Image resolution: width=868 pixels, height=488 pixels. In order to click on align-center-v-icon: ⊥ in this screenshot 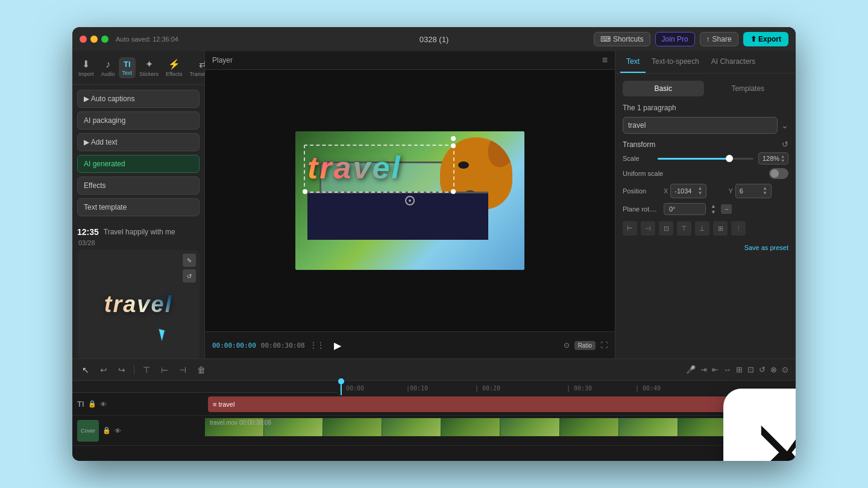, I will do `click(702, 228)`.